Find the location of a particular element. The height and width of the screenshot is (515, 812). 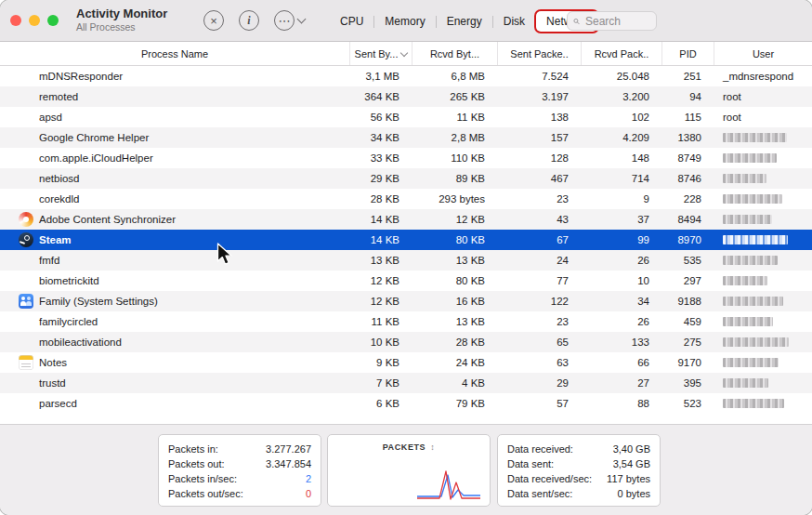

stat-value: 3,54 GB is located at coordinates (632, 464).